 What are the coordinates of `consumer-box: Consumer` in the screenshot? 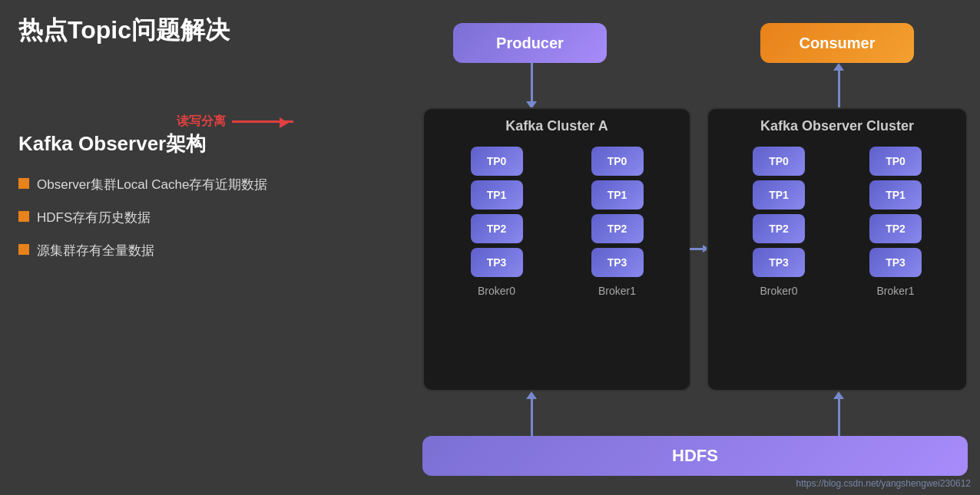 It's located at (837, 43).